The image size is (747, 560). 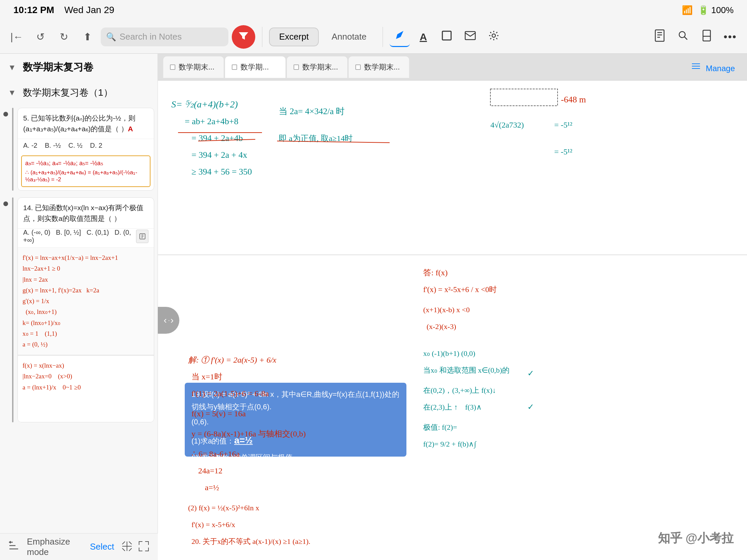 What do you see at coordinates (111, 37) in the screenshot?
I see `search-icon: 🔍` at bounding box center [111, 37].